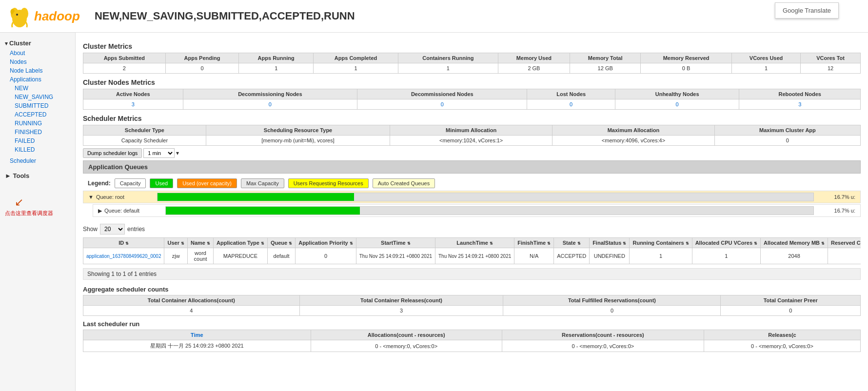 The image size is (868, 391). What do you see at coordinates (125, 197) in the screenshot?
I see `queue-root-name: Queue: root` at bounding box center [125, 197].